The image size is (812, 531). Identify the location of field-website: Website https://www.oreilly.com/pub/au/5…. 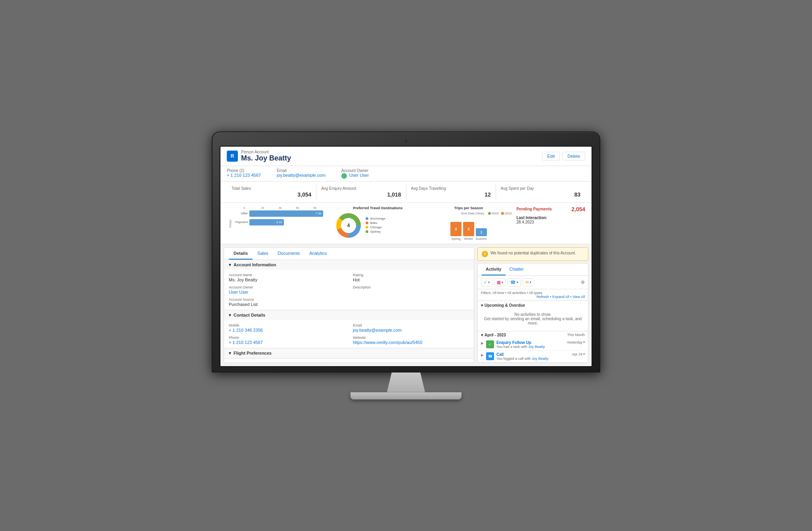
(411, 340).